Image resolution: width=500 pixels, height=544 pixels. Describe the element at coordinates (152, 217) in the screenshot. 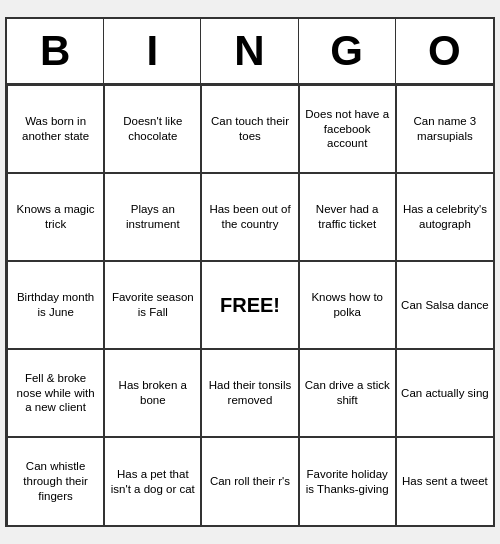

I see `bingo-cell-6: Plays an instrument` at that location.